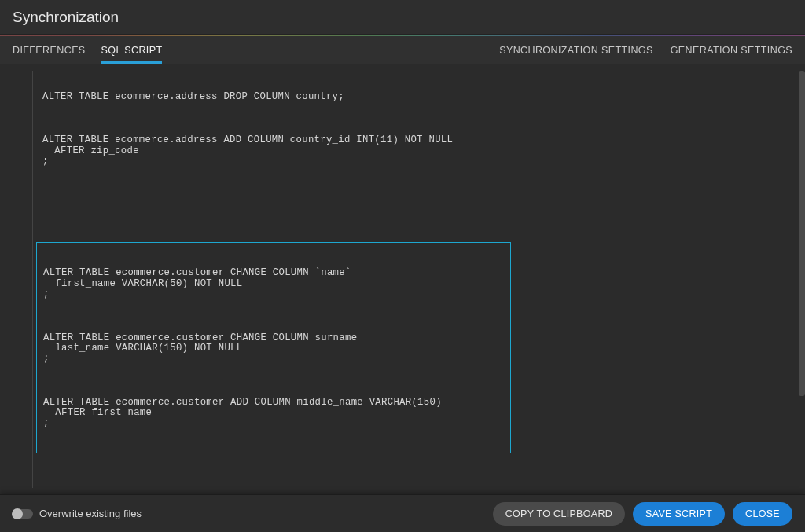 The width and height of the screenshot is (805, 532). What do you see at coordinates (17, 514) in the screenshot?
I see `toggle-knob` at bounding box center [17, 514].